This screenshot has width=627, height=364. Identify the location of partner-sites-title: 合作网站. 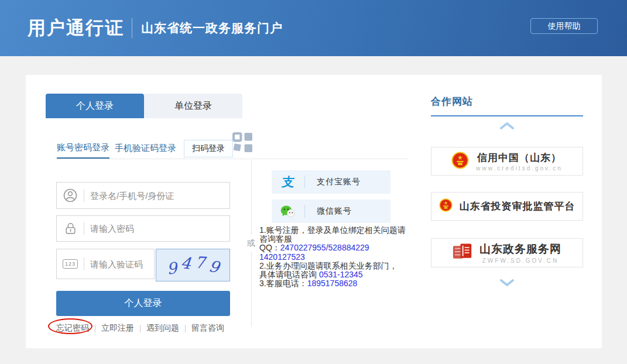
(452, 102).